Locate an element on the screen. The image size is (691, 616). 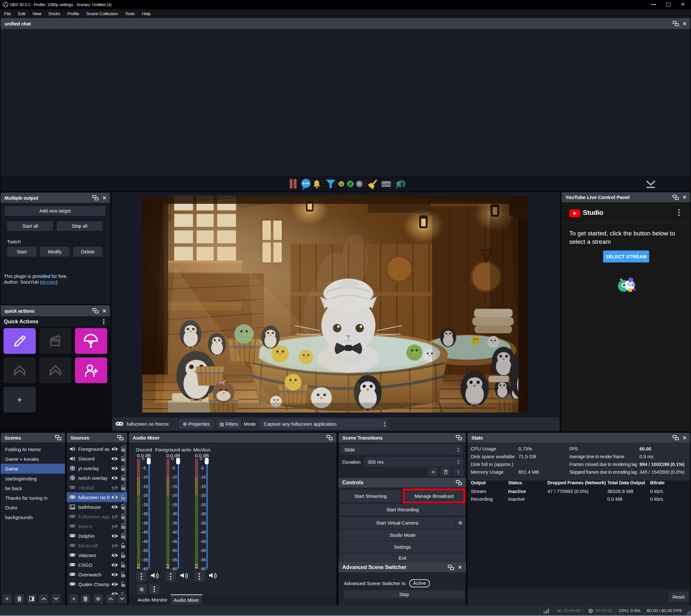
svg-text: Mic/Aux is located at coordinates (202, 450).